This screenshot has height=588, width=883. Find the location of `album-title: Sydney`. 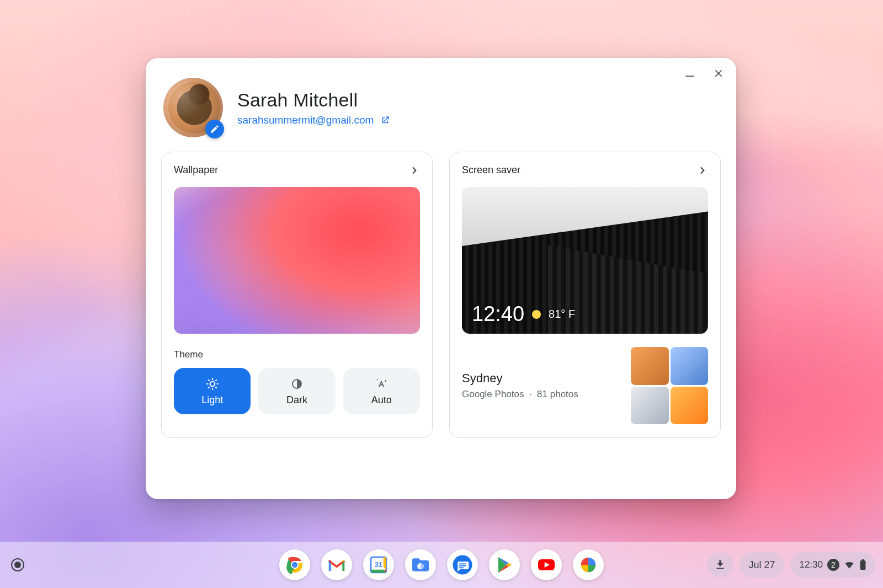

album-title: Sydney is located at coordinates (520, 378).